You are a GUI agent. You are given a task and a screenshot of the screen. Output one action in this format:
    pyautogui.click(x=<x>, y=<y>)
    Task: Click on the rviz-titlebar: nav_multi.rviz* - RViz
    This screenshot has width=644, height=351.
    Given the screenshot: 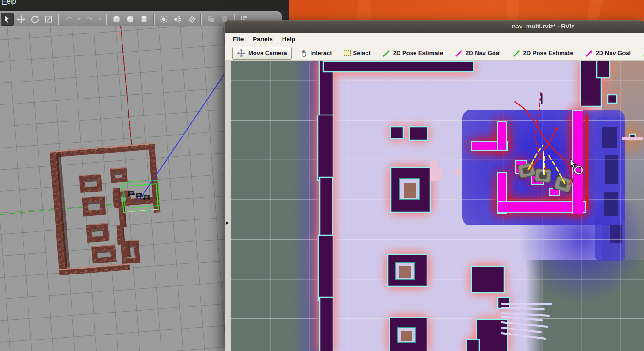 What is the action you would take?
    pyautogui.click(x=434, y=27)
    